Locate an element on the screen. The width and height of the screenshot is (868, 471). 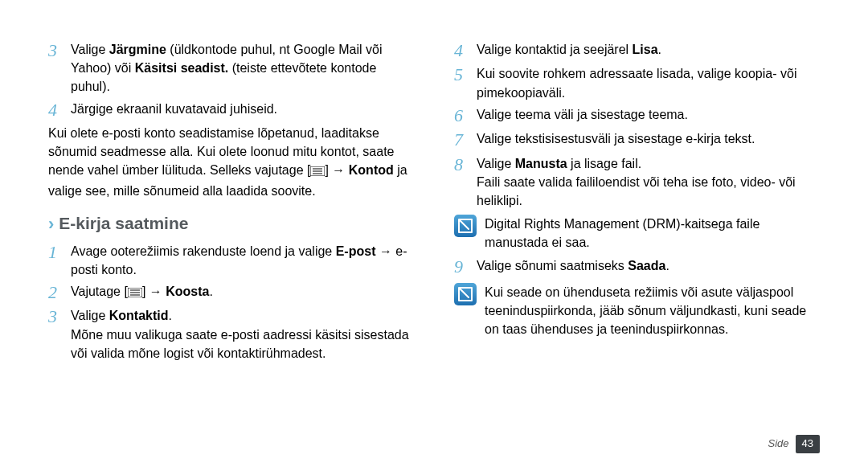
send-step-9-text: Valige sõnumi saatmiseks Saada. is located at coordinates (648, 265).